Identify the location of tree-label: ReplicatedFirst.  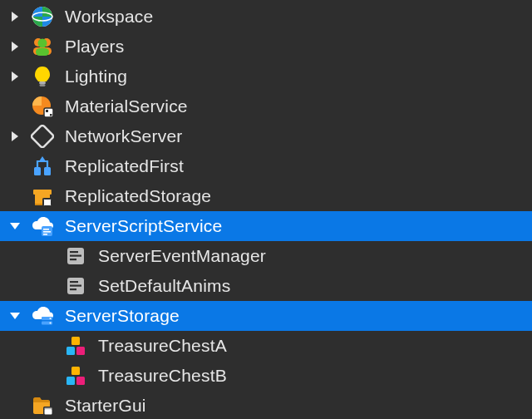
(125, 166).